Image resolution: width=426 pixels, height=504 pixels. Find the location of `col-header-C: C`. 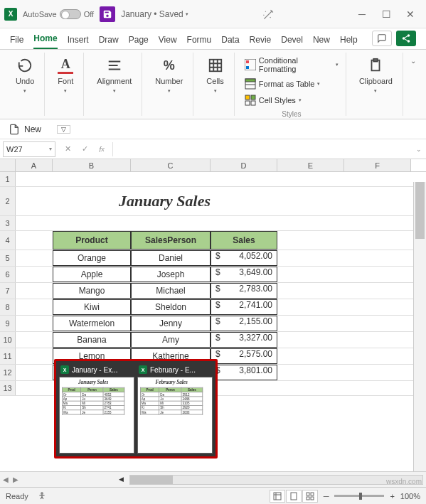

col-header-C: C is located at coordinates (171, 165).